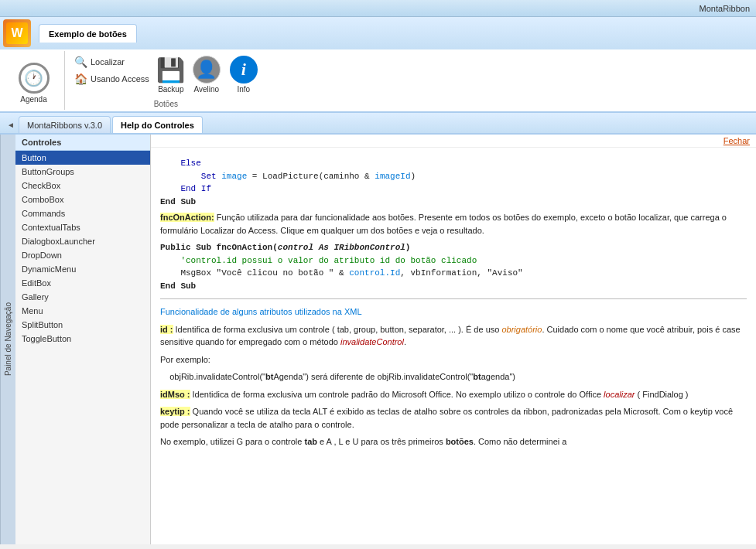 This screenshot has height=549, width=756. What do you see at coordinates (453, 418) in the screenshot?
I see `keytip-para: keytip : Quando você se utiliza da tecla…` at bounding box center [453, 418].